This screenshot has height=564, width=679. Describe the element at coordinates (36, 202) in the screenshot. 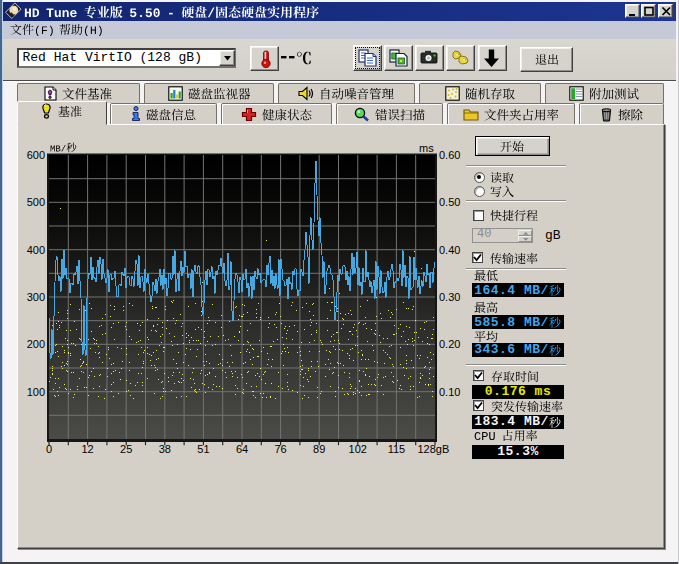

I see `svg-text: 500` at that location.